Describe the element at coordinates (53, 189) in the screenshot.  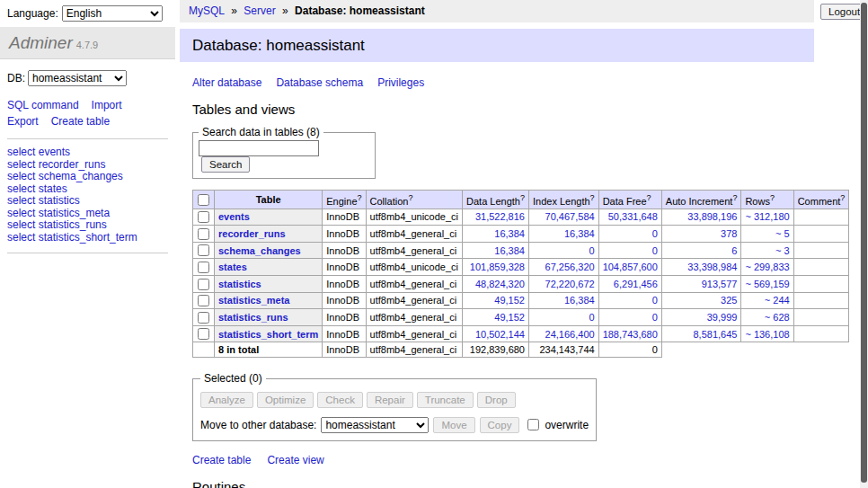
I see `table-link: states` at that location.